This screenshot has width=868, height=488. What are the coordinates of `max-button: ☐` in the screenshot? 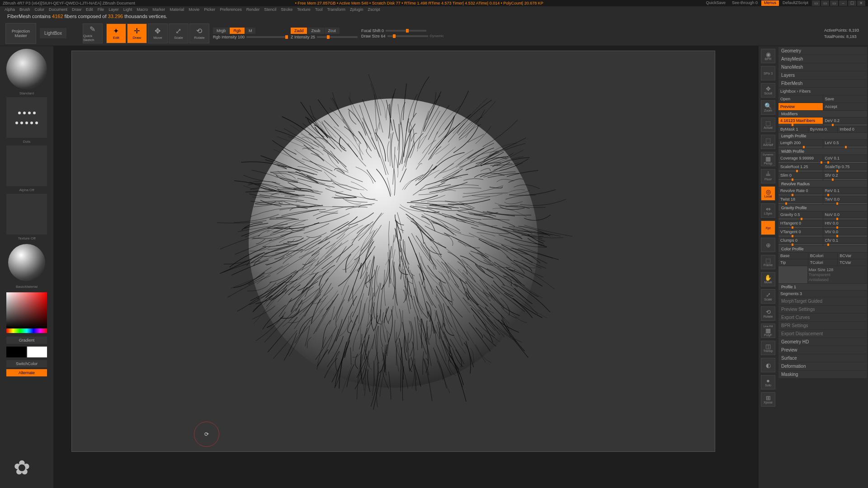 It's located at (852, 3).